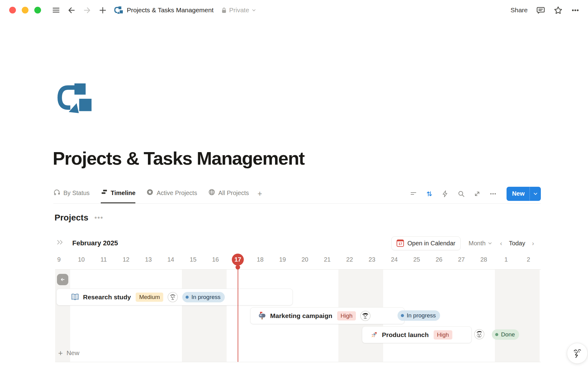  Describe the element at coordinates (148, 259) in the screenshot. I see `date-header-day: 13` at that location.